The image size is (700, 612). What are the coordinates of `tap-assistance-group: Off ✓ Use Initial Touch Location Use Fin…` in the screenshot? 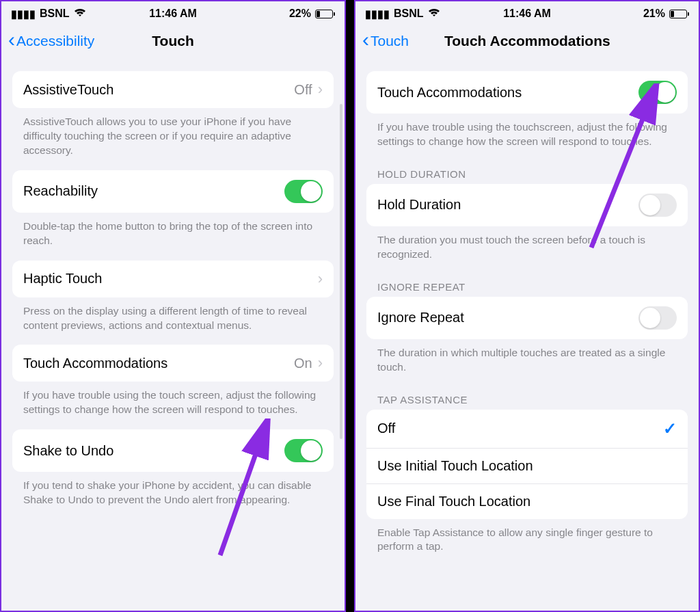 It's located at (527, 464).